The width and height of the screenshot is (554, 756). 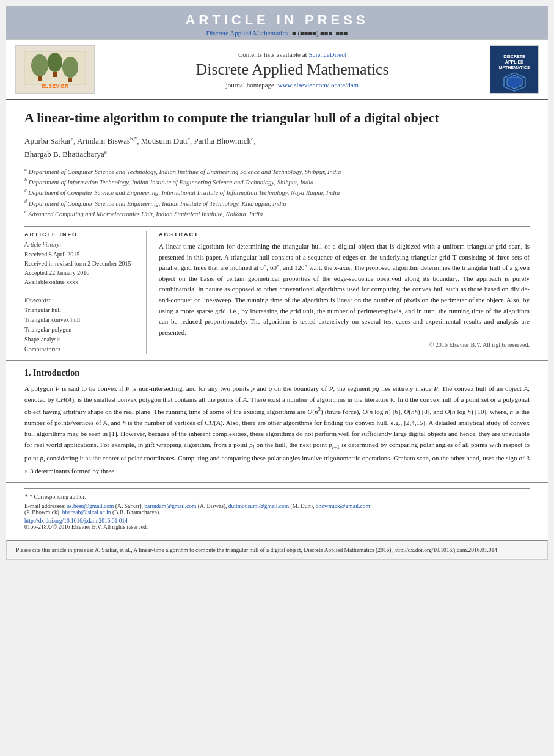 What do you see at coordinates (327, 54) in the screenshot?
I see `sciencedirect-link: ScienceDirect` at bounding box center [327, 54].